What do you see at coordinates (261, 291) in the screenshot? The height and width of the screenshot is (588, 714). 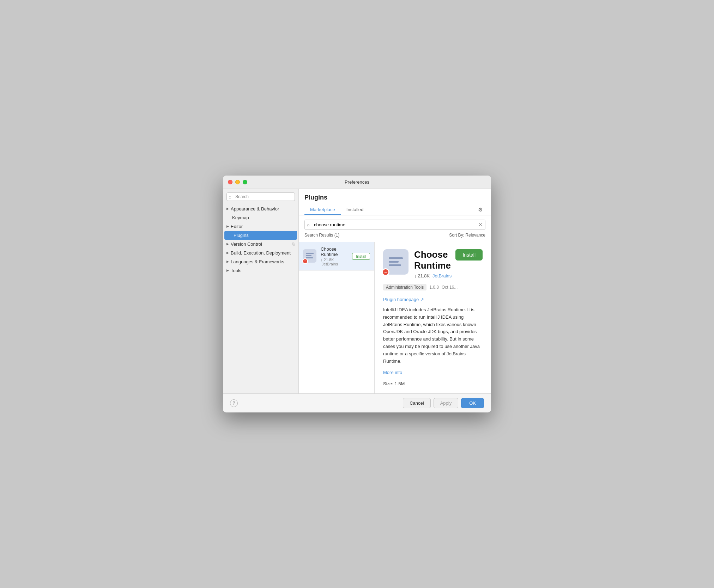 I see `sidebar: ▶ Appearance & Behavior Keymap ▶ Editor …` at bounding box center [261, 291].